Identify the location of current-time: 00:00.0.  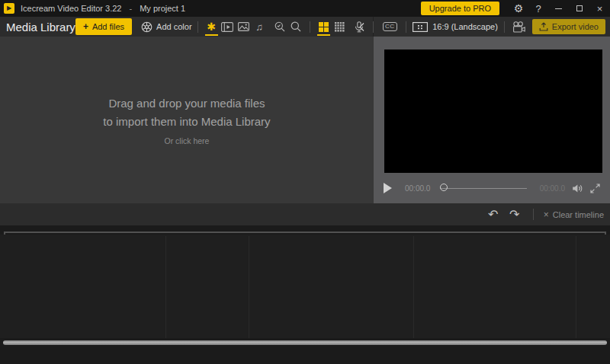
(418, 189).